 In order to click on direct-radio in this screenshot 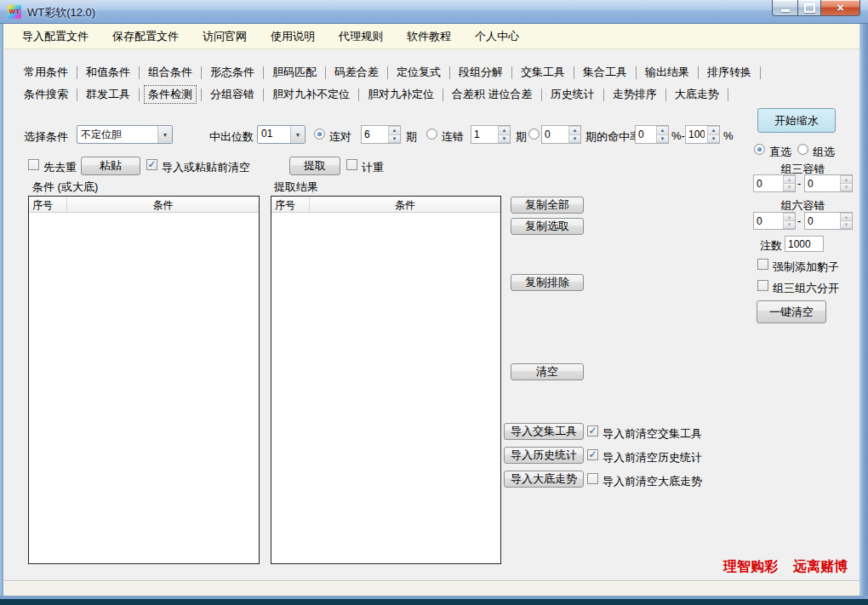, I will do `click(759, 150)`.